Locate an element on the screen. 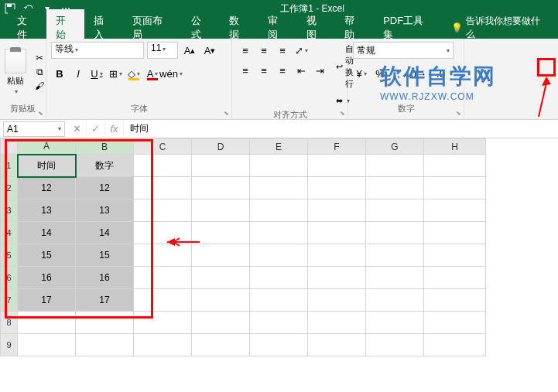 Image resolution: width=558 pixels, height=392 pixels. increase-indent-icon: ⇥ is located at coordinates (320, 70).